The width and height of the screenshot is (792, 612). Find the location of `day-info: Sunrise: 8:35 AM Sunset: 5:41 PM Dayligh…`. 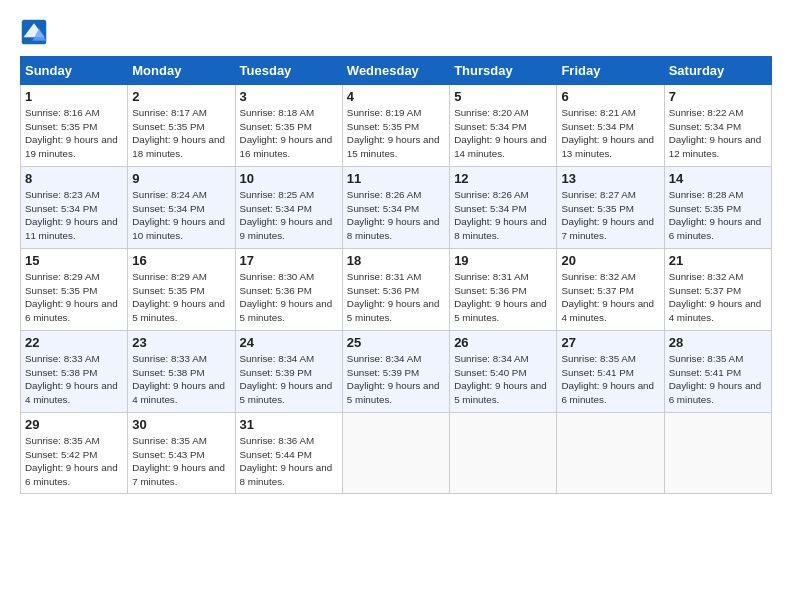

day-info: Sunrise: 8:35 AM Sunset: 5:41 PM Dayligh… is located at coordinates (610, 380).